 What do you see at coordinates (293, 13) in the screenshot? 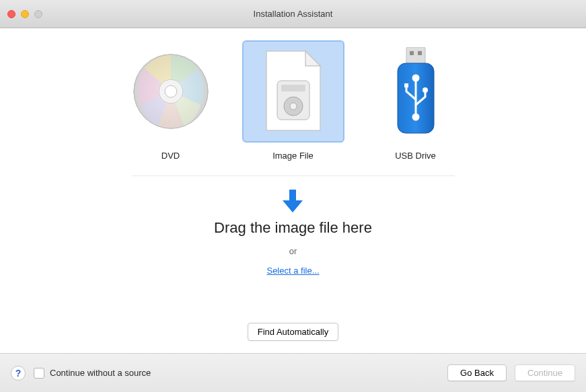
I see `window-title: Installation Assistant` at bounding box center [293, 13].